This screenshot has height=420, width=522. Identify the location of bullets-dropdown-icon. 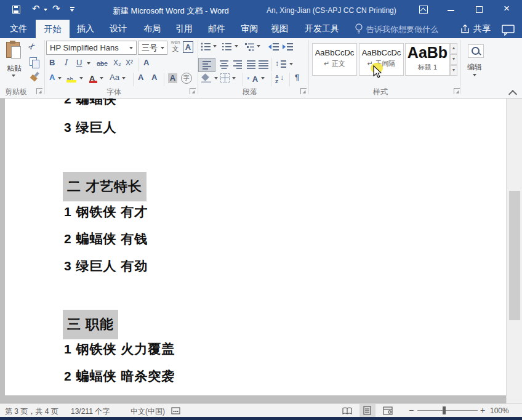
(215, 46).